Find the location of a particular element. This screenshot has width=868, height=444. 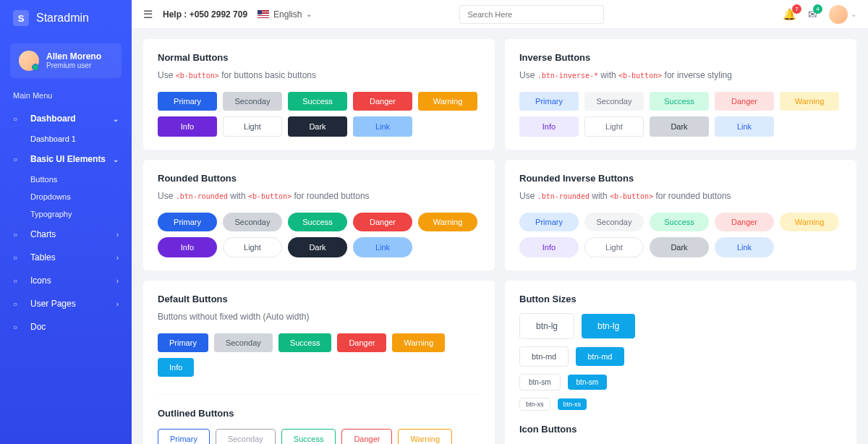

card-title: Button Sizes is located at coordinates (681, 299).